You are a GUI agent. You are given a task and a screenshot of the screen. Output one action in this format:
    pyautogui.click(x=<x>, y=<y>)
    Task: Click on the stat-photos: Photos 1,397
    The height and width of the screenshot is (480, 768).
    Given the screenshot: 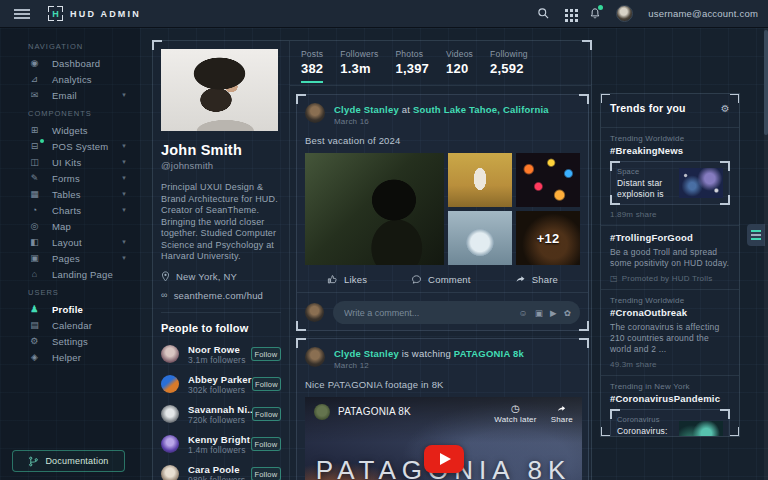 What is the action you would take?
    pyautogui.click(x=412, y=66)
    